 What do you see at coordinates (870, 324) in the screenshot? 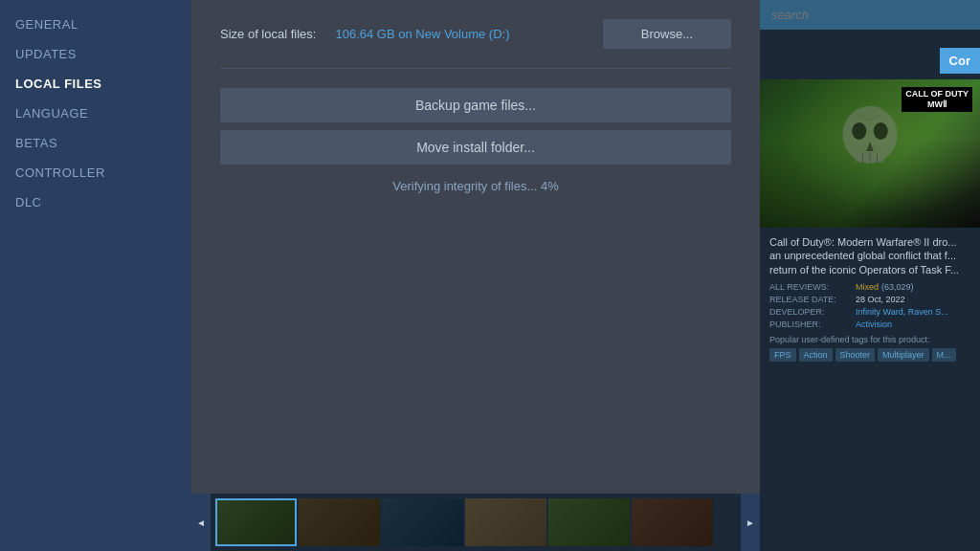
I see `publisher-row: PUBLISHER: Activision` at bounding box center [870, 324].